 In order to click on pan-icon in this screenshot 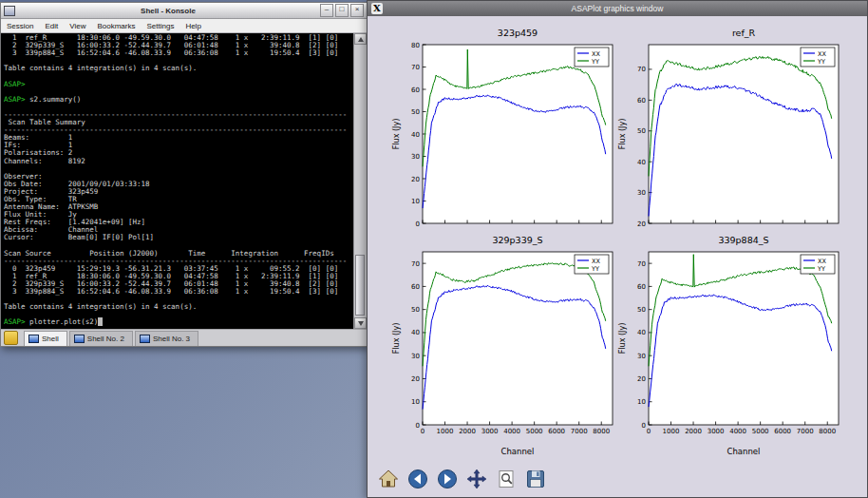, I will do `click(477, 481)`.